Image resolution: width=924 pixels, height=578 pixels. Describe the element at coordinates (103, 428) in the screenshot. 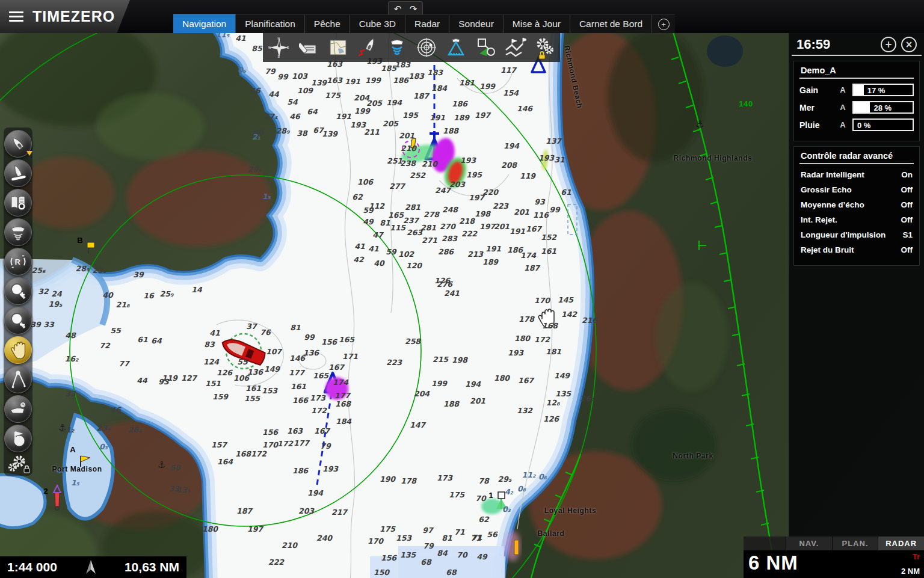

I see `depth-sounding: 23₄` at that location.